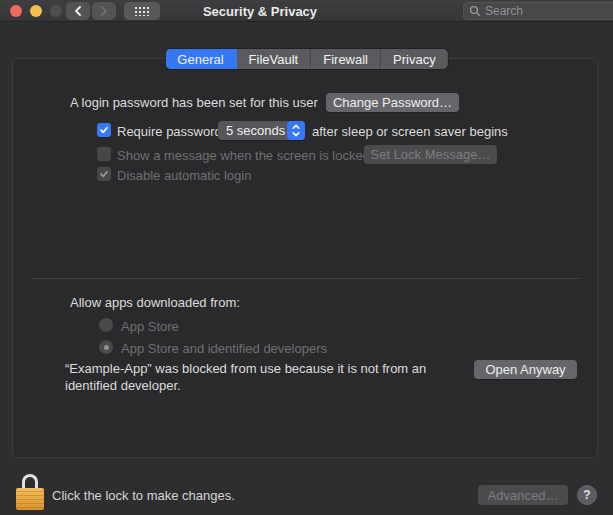  What do you see at coordinates (549, 11) in the screenshot?
I see `search-input` at bounding box center [549, 11].